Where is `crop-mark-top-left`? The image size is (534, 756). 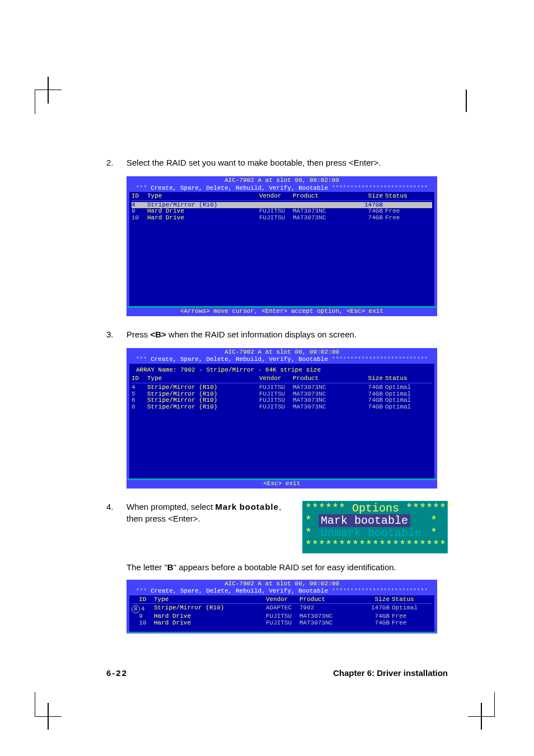 crop-mark-top-left is located at coordinates (48, 102).